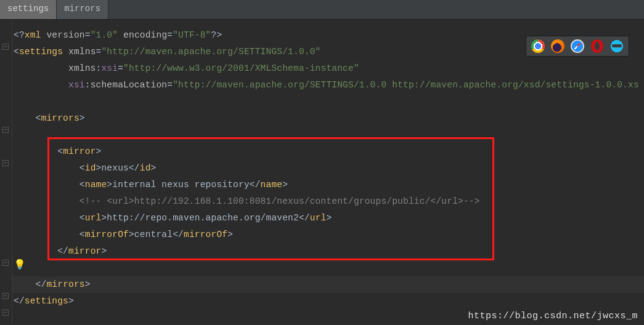 Image resolution: width=644 pixels, height=325 pixels. I want to click on xml-version-value: "1.0", so click(105, 35).